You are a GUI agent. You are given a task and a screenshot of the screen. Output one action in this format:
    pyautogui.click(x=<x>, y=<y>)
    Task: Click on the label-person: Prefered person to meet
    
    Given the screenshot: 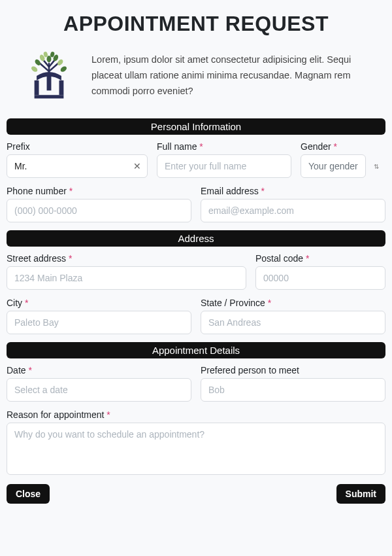 What is the action you would take?
    pyautogui.click(x=293, y=370)
    